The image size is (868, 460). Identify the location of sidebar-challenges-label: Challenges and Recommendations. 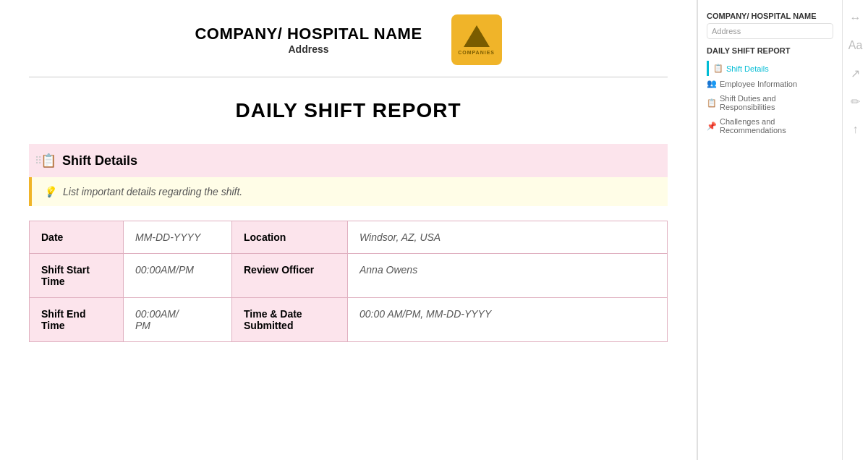
(777, 126).